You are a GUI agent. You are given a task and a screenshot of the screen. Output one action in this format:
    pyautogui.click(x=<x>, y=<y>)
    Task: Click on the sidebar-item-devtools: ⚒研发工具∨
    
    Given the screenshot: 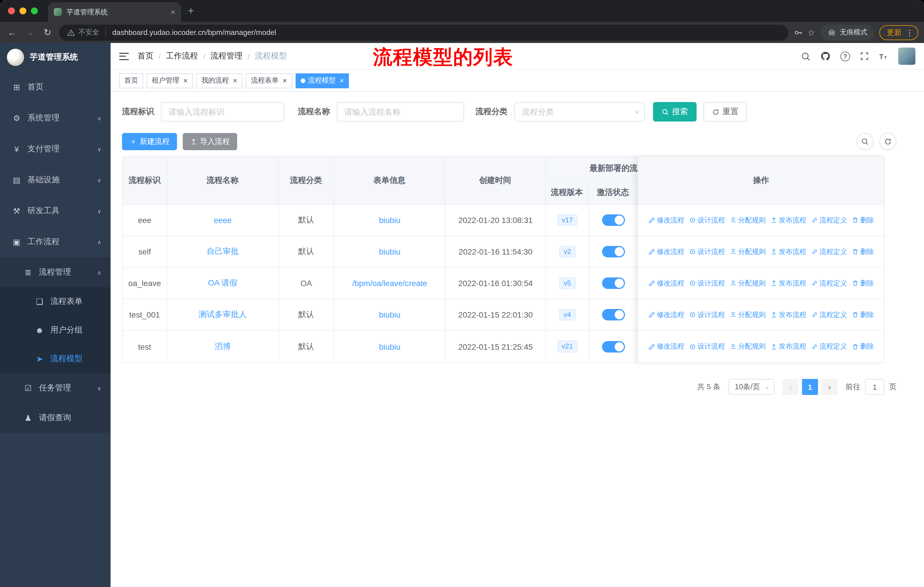 What is the action you would take?
    pyautogui.click(x=55, y=211)
    